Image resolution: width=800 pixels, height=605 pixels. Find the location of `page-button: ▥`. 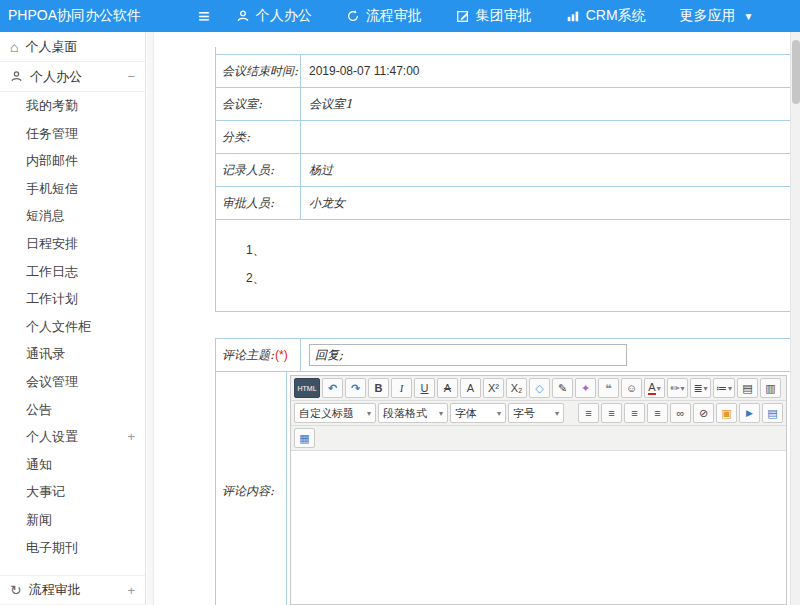

page-button: ▥ is located at coordinates (770, 388).